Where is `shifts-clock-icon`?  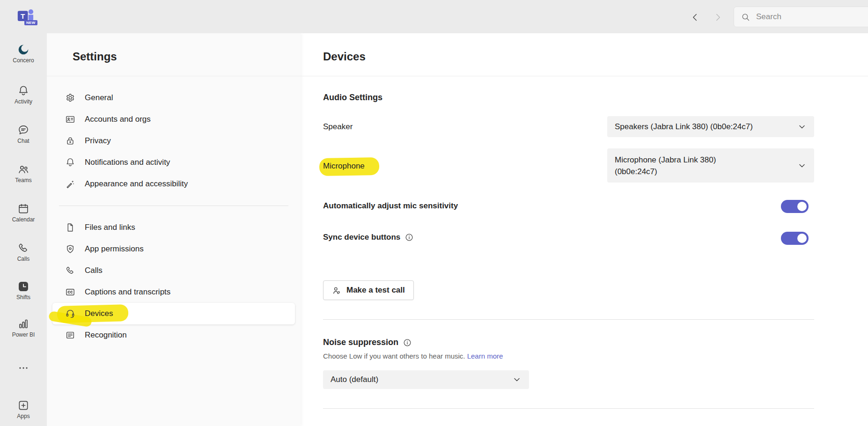
shifts-clock-icon is located at coordinates (23, 286).